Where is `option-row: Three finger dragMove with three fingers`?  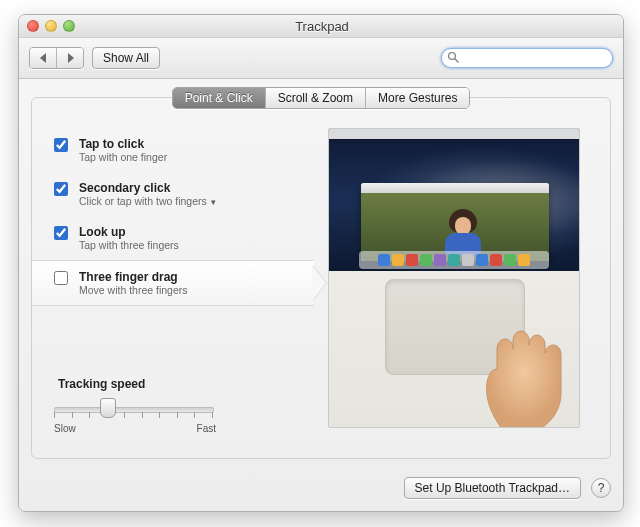
option-row: Three finger dragMove with three fingers is located at coordinates (173, 283).